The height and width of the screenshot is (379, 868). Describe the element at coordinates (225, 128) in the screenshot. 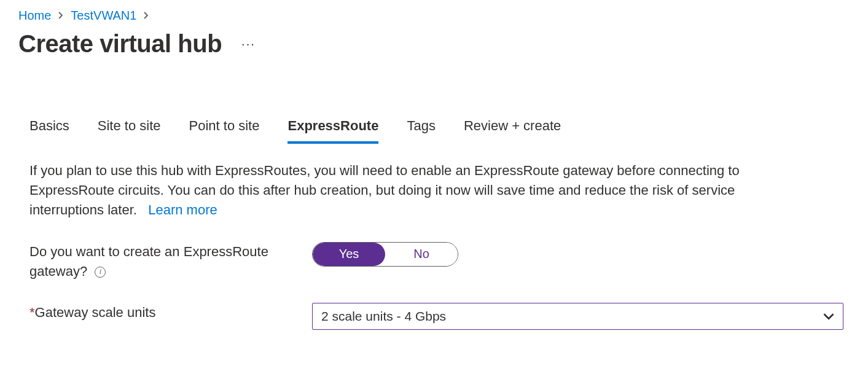

I see `tab-point-to-site: Point to site` at that location.